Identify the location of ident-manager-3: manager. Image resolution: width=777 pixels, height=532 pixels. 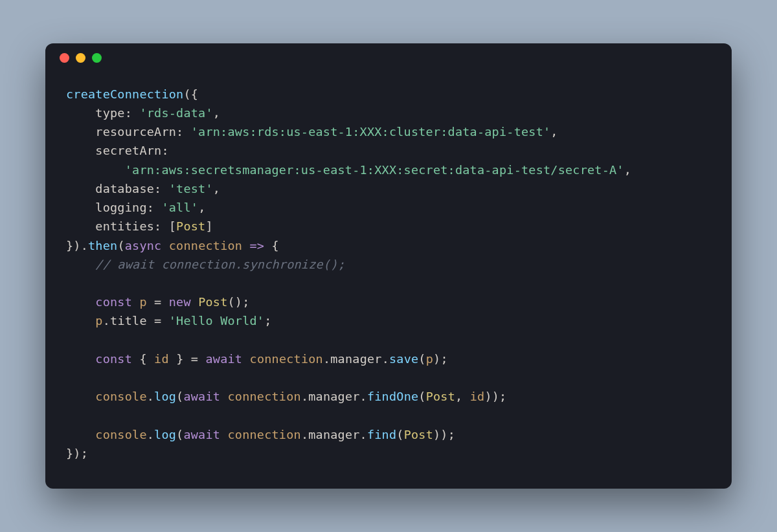
(334, 435).